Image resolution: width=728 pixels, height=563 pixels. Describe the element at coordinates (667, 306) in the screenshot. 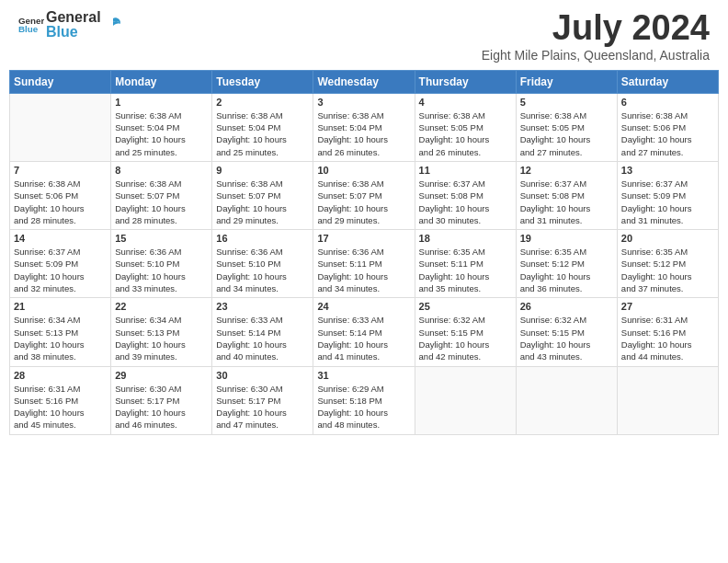

I see `day-number: 27` at that location.